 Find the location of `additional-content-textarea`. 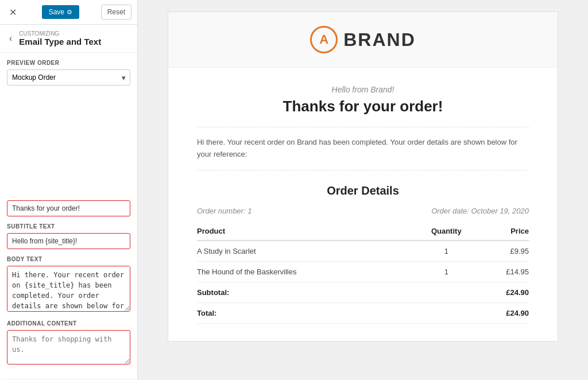

additional-content-textarea is located at coordinates (69, 347).